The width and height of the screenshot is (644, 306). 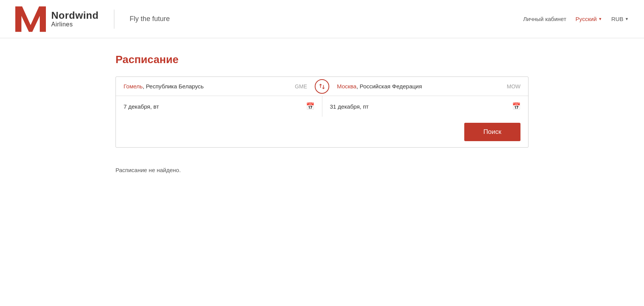 What do you see at coordinates (322, 106) in the screenshot?
I see `dates-row: 7 декабря, вт 📅 31 декабря, пт 📅` at bounding box center [322, 106].